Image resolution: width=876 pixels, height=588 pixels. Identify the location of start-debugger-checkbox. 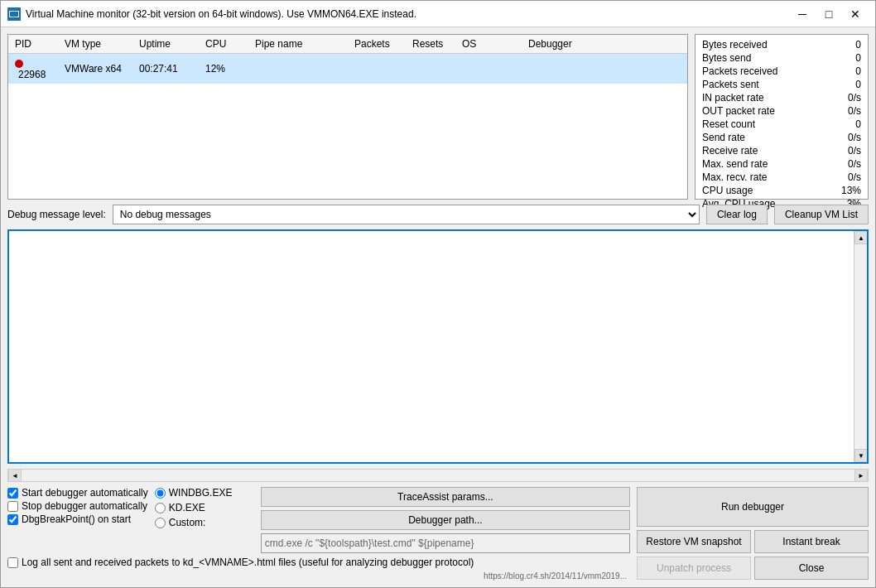
(13, 494).